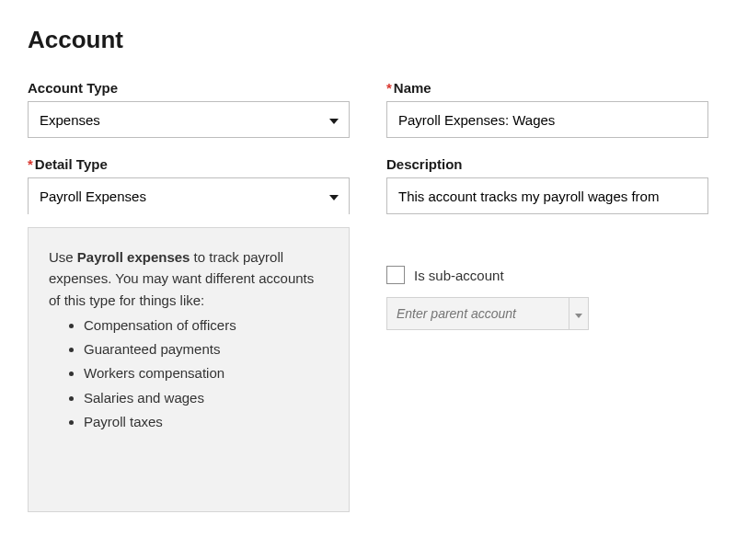  Describe the element at coordinates (189, 120) in the screenshot. I see `account-type-value` at that location.